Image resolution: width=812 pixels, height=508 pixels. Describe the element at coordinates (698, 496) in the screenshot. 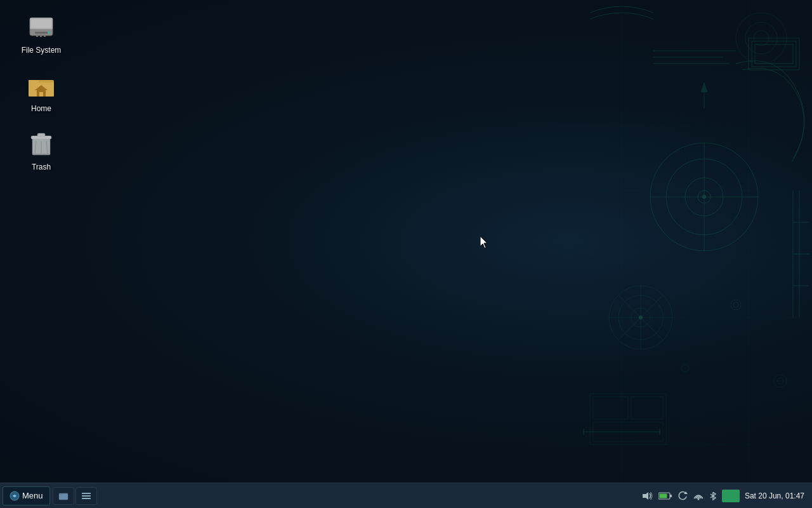

I see `network-icon` at that location.